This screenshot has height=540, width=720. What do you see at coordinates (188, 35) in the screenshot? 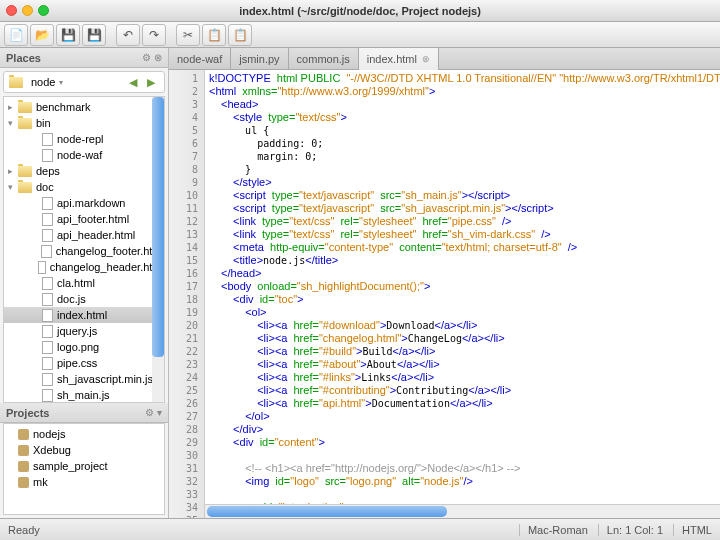
I see `cut-icon: ✂` at bounding box center [188, 35].